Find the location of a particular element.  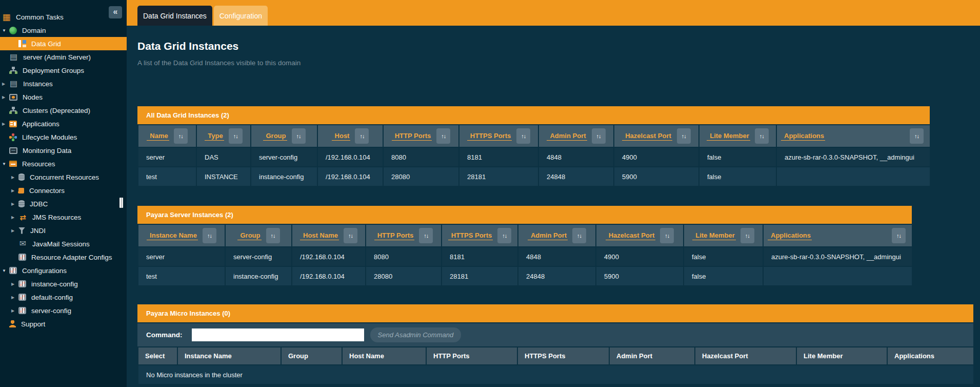

sort-link-host-name: Host Name is located at coordinates (319, 236).